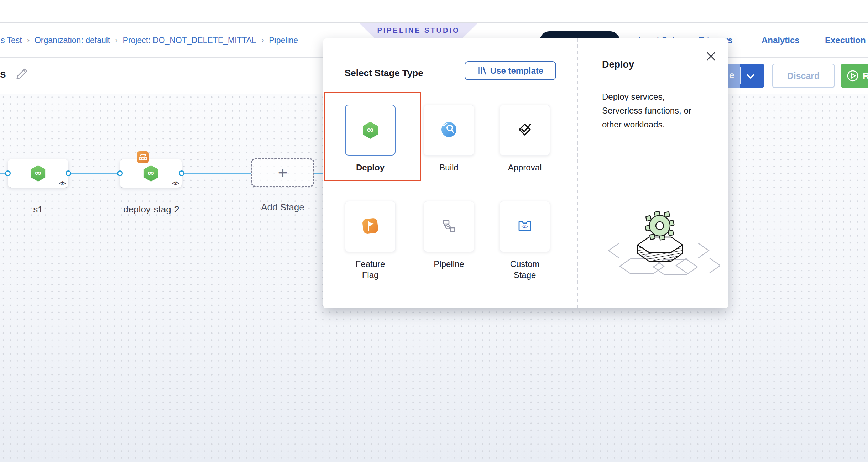 The image size is (868, 462). What do you see at coordinates (434, 11) in the screenshot?
I see `top-strip` at bounding box center [434, 11].